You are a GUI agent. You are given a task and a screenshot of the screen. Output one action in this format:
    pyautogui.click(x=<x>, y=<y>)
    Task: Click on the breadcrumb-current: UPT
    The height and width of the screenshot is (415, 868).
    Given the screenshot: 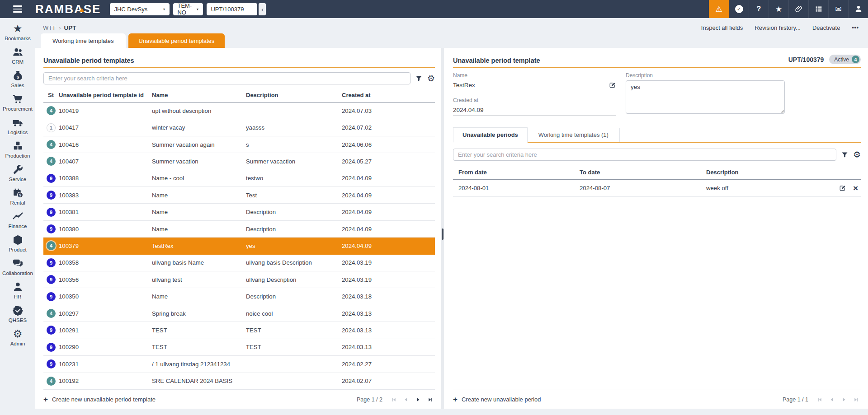 What is the action you would take?
    pyautogui.click(x=71, y=28)
    